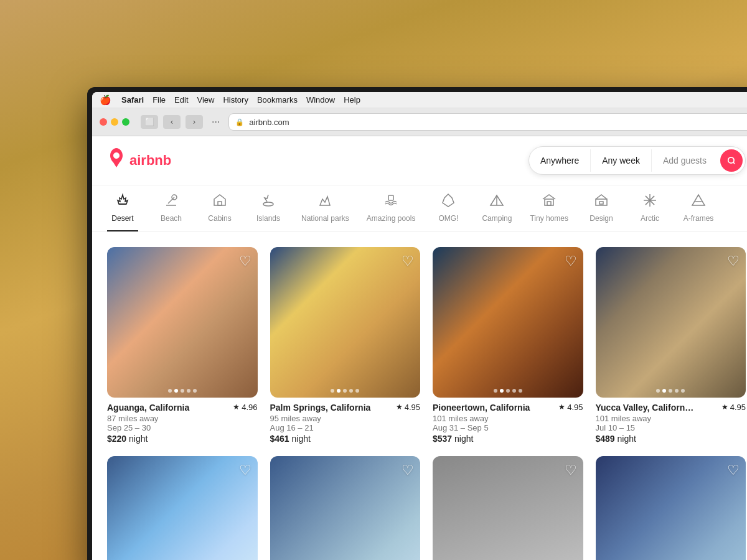 The image size is (747, 560). I want to click on omg-icon, so click(448, 202).